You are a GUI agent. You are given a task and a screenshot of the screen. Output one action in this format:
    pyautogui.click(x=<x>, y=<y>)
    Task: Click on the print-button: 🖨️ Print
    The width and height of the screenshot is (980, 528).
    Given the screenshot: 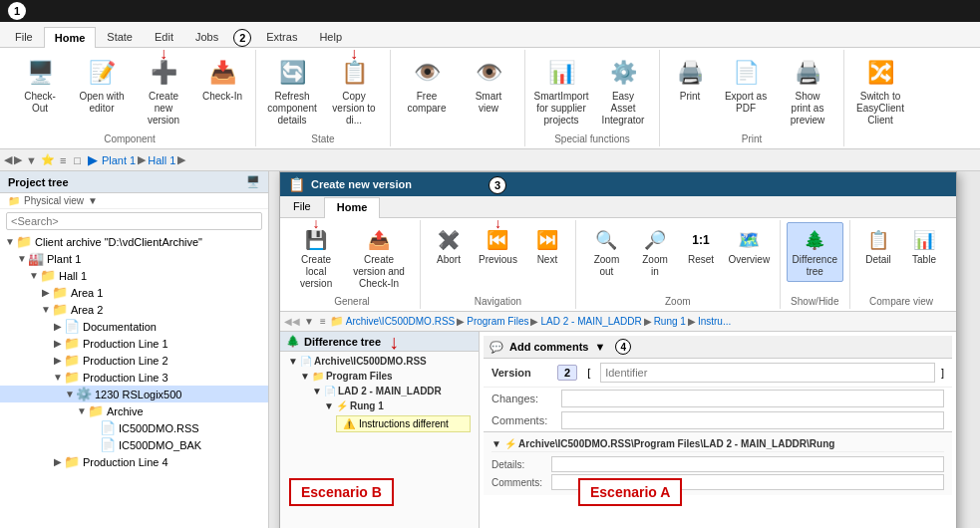 What is the action you would take?
    pyautogui.click(x=690, y=80)
    